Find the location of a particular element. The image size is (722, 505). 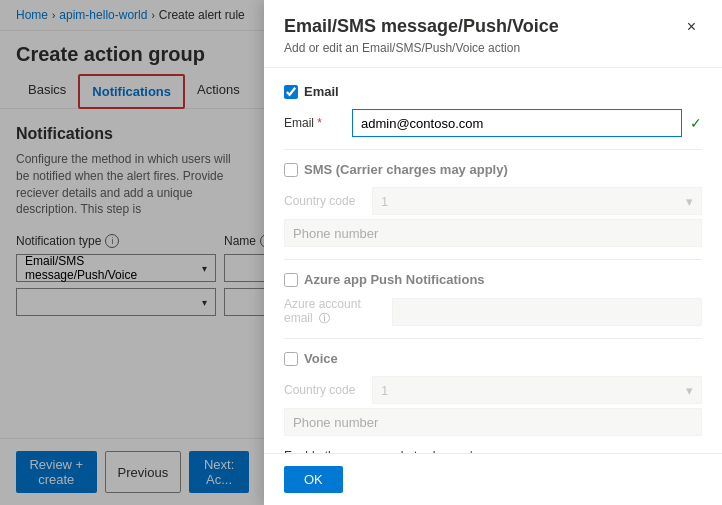

azure-push-header: Azure app Push Notifications is located at coordinates (493, 280).